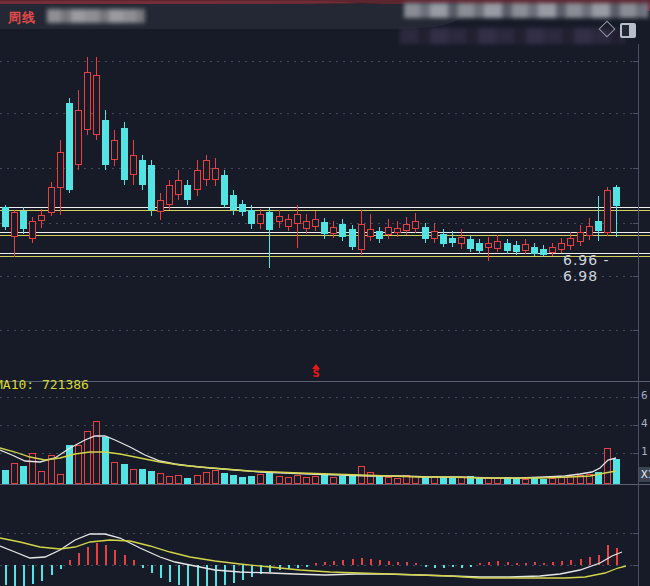 This screenshot has width=650, height=586. What do you see at coordinates (644, 474) in the screenshot?
I see `axis-corner-label: X1` at bounding box center [644, 474].